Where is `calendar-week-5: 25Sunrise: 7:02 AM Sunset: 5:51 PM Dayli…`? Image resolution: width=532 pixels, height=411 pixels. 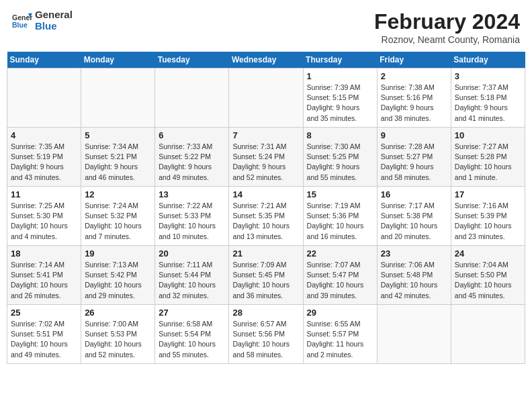 calendar-week-5: 25Sunrise: 7:02 AM Sunset: 5:51 PM Dayli… is located at coordinates (266, 334).